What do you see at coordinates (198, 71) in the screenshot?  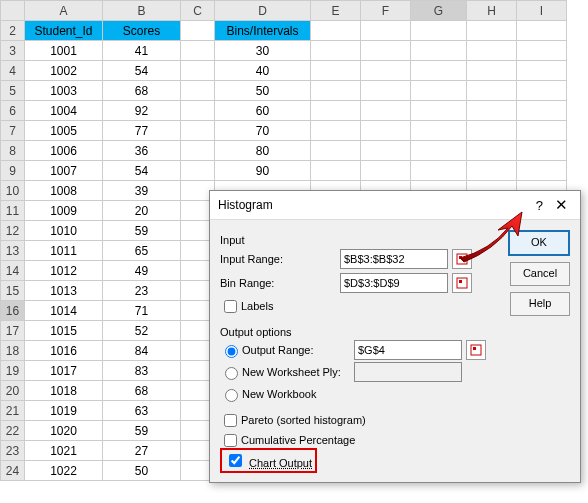 I see `cell-C4` at bounding box center [198, 71].